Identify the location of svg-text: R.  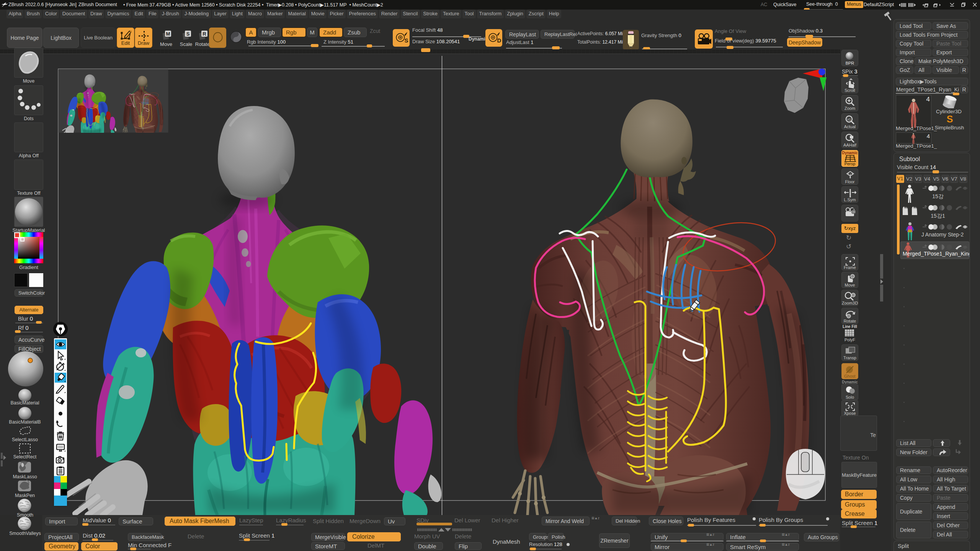
(204, 34).